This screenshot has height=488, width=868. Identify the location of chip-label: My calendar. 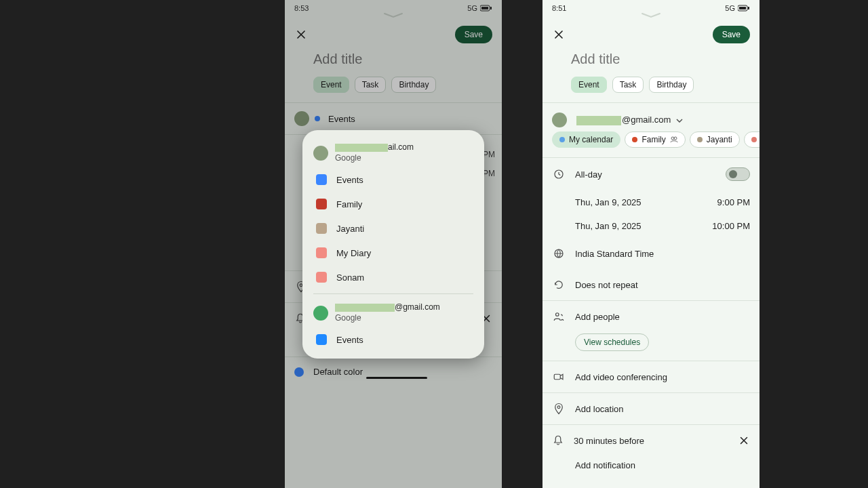
(591, 140).